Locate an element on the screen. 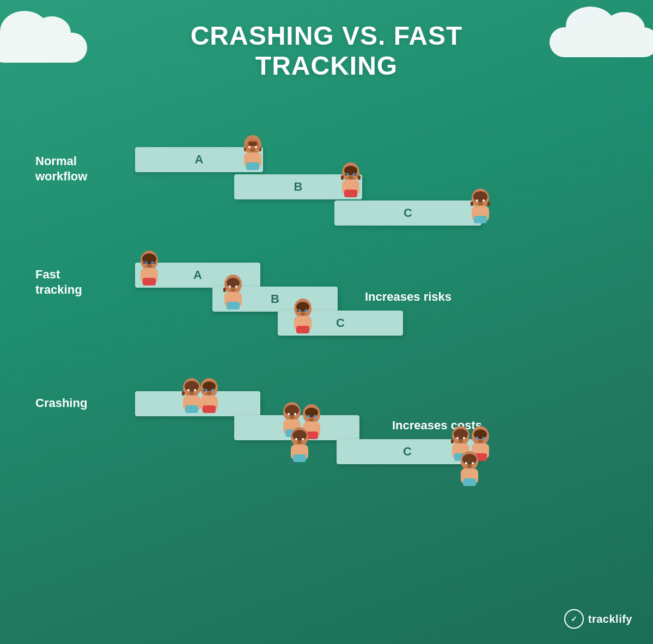  avatar-normal-a is located at coordinates (253, 156).